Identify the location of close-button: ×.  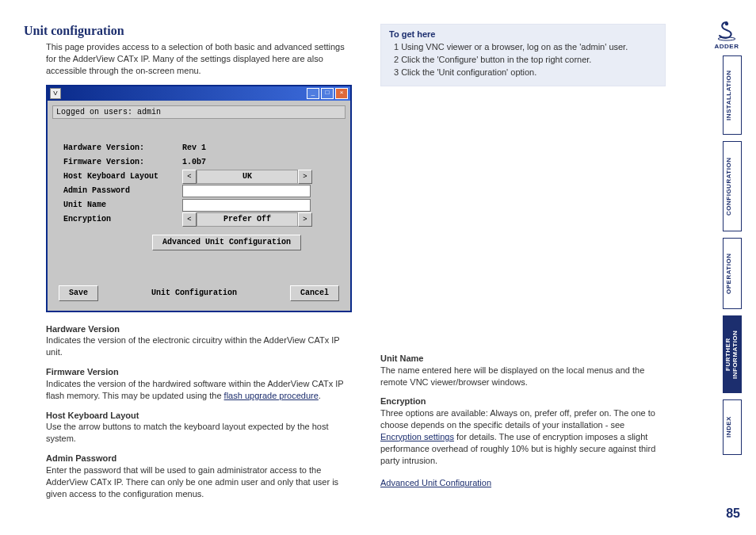
(342, 94).